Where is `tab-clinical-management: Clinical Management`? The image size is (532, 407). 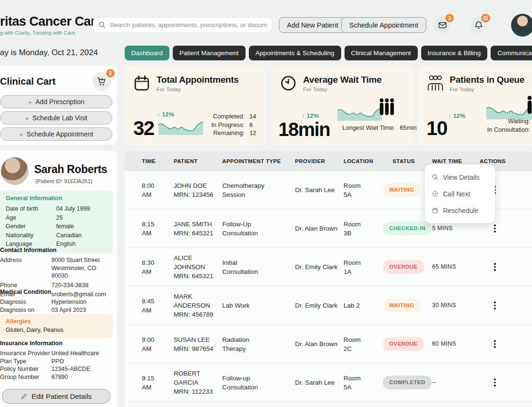 tab-clinical-management: Clinical Management is located at coordinates (381, 53).